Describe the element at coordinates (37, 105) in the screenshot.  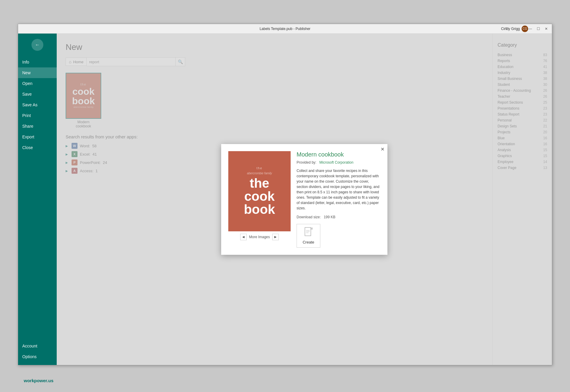
I see `sidebar-item-save-as: Save As` at that location.